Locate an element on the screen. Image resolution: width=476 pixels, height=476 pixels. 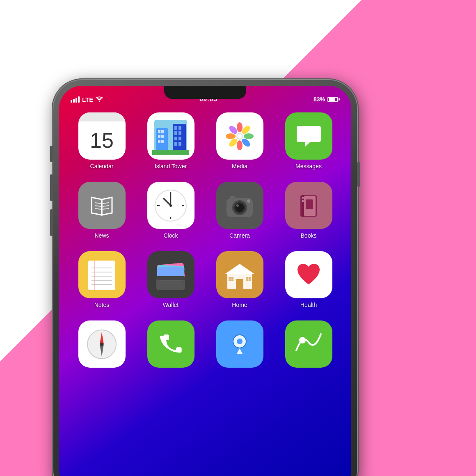
books-label: Books is located at coordinates (309, 236).